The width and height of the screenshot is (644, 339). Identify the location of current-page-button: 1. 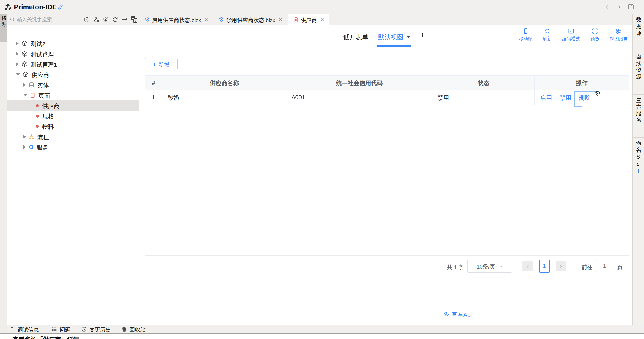
(544, 266).